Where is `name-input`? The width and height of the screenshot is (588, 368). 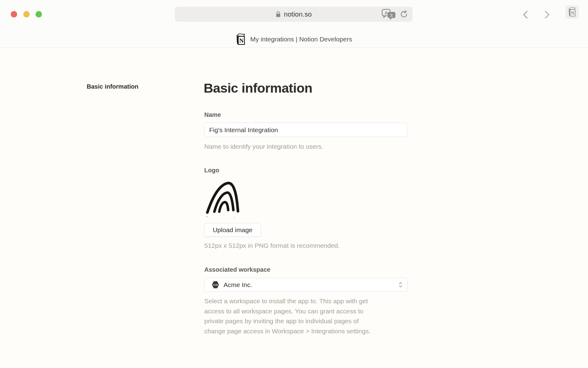
name-input is located at coordinates (306, 130).